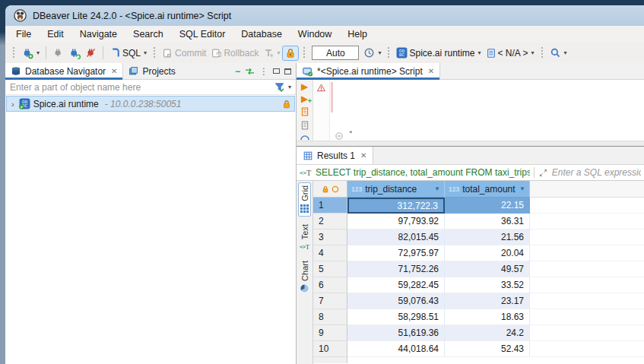  What do you see at coordinates (396, 237) in the screenshot?
I see `grid-cell: 82,015.45` at bounding box center [396, 237].